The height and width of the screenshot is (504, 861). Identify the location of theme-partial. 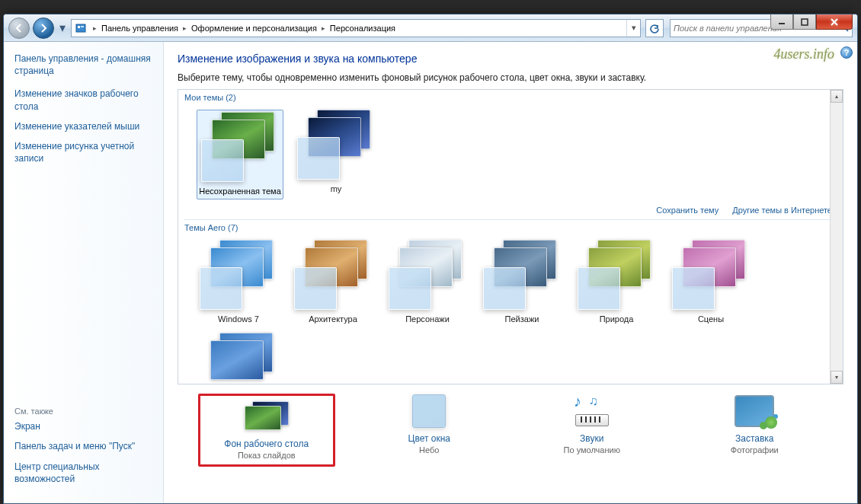
(238, 359).